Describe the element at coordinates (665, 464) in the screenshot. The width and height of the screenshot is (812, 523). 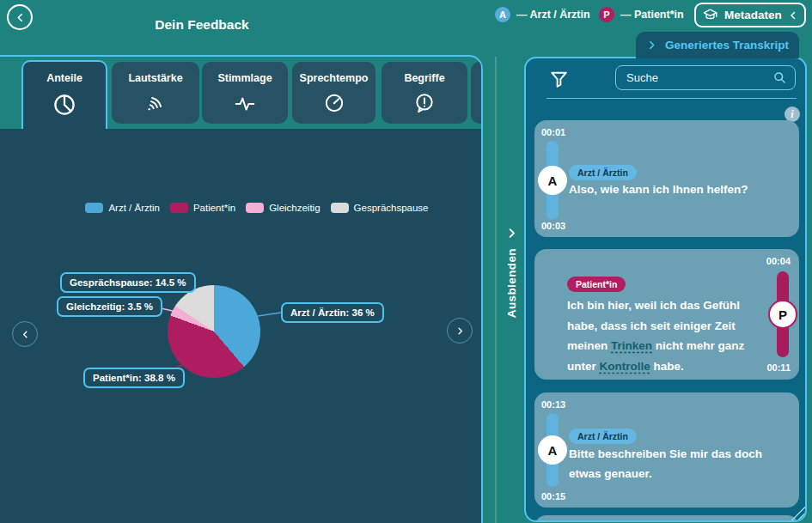
I see `message-text: Bitte beschreiben Sie mir das doch etwas…` at that location.